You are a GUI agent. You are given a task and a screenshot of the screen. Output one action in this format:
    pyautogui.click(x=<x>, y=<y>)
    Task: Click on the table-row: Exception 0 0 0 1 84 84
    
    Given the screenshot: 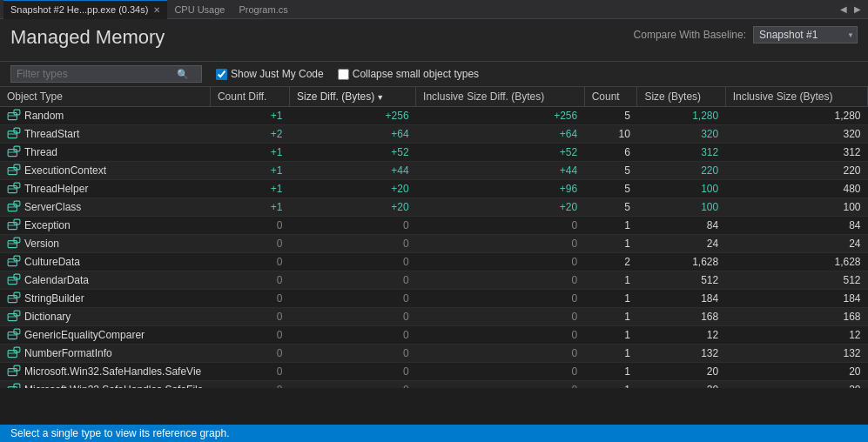 What is the action you would take?
    pyautogui.click(x=434, y=226)
    